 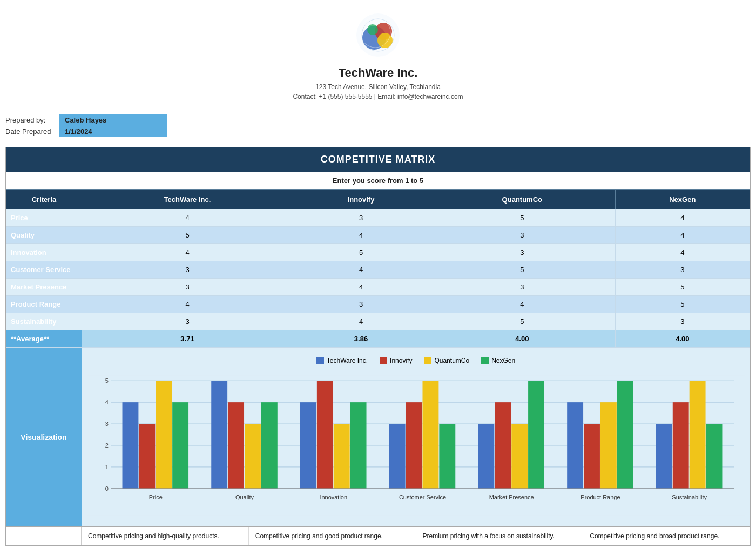 I want to click on legend-item: Innovify, so click(x=396, y=361).